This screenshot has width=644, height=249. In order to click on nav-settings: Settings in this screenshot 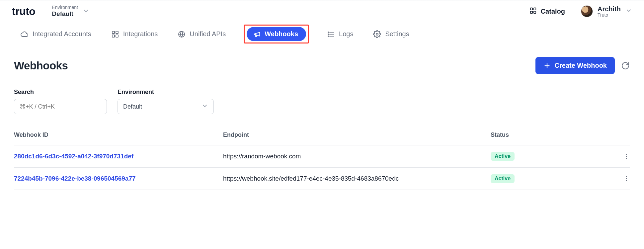, I will do `click(391, 34)`.